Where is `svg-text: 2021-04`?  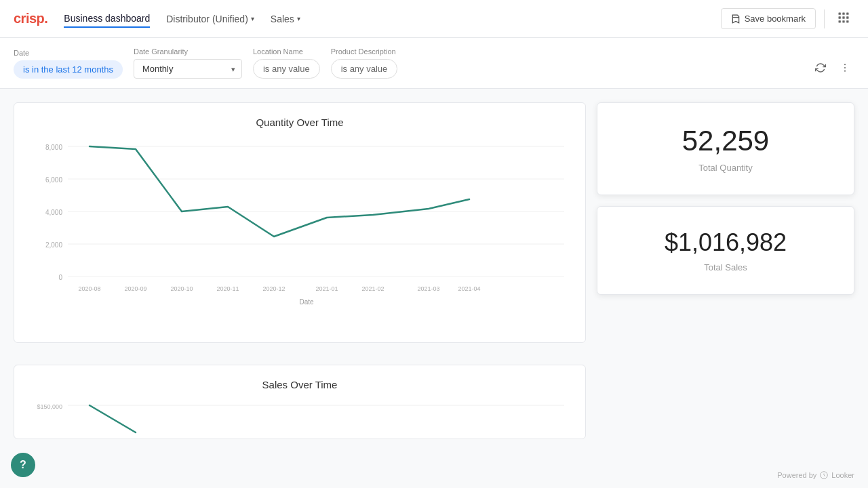
svg-text: 2021-04 is located at coordinates (469, 289).